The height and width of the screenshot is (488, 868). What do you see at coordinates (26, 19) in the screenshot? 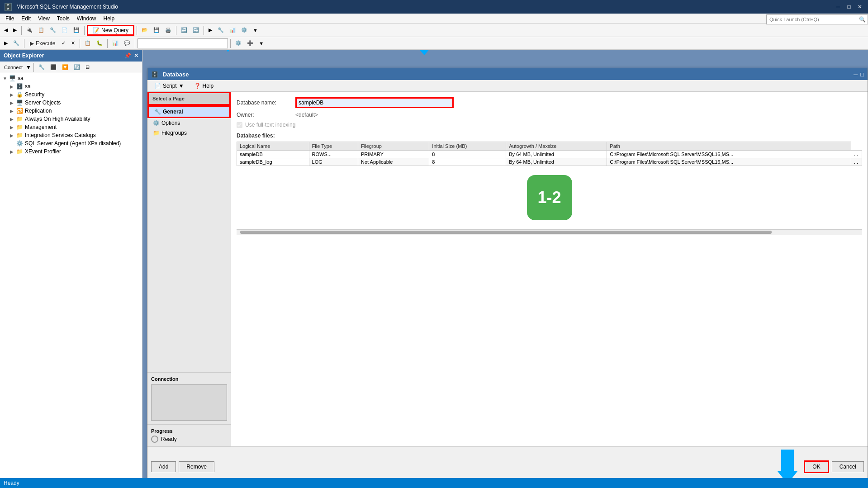
I see `menu-edit: Edit` at bounding box center [26, 19].